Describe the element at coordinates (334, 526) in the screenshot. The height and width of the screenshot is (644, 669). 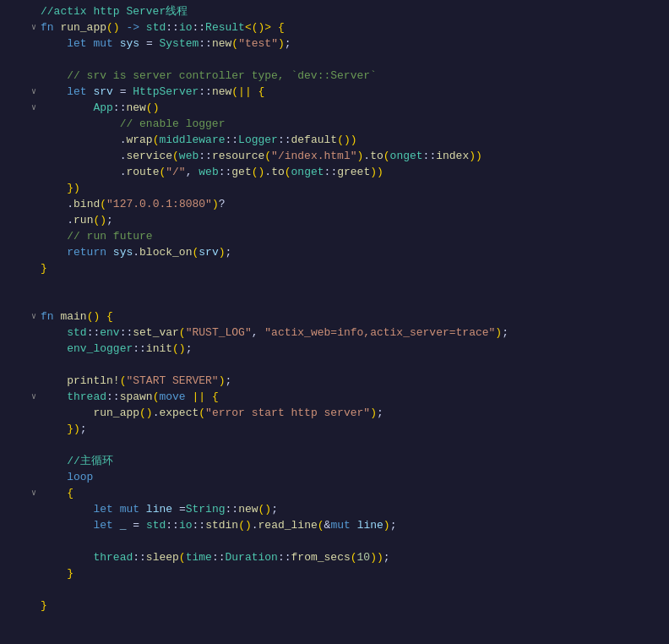
I see `line-row: let _ = std::io::stdin().read_line(&mut …` at that location.